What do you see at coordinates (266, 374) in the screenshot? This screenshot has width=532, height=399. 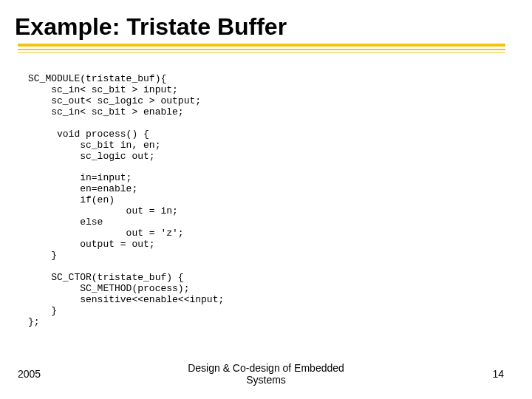 I see `footer-caption: Design & Co-design of Embedded Systems` at bounding box center [266, 374].